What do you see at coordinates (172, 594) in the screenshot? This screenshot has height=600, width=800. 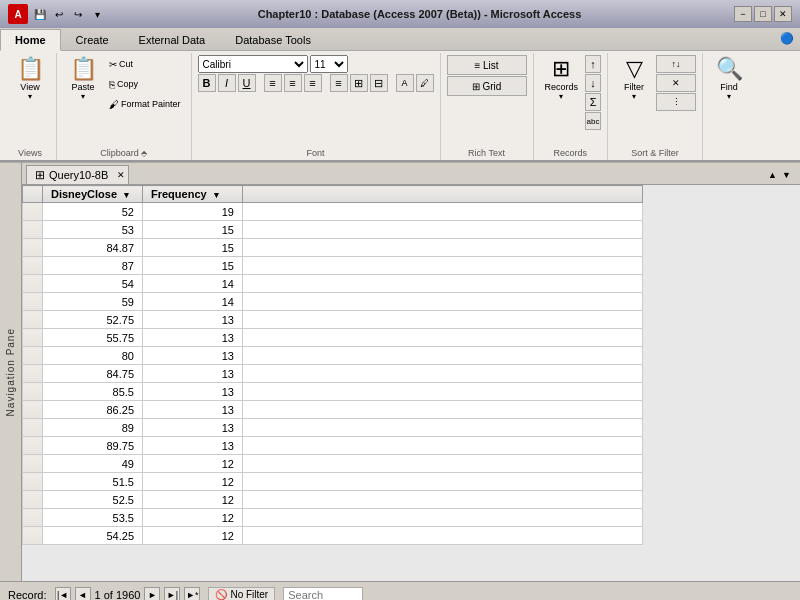 I see `last-record-btn: ►|` at bounding box center [172, 594].